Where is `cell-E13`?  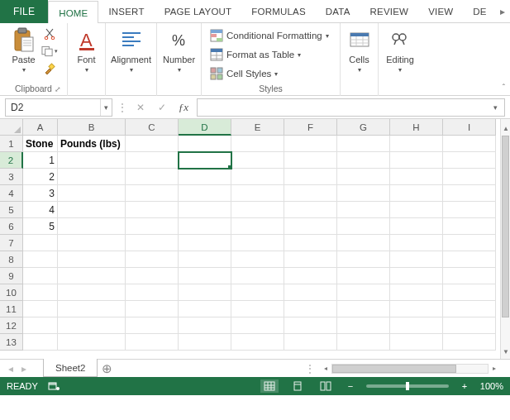
cell-E13 is located at coordinates (258, 342).